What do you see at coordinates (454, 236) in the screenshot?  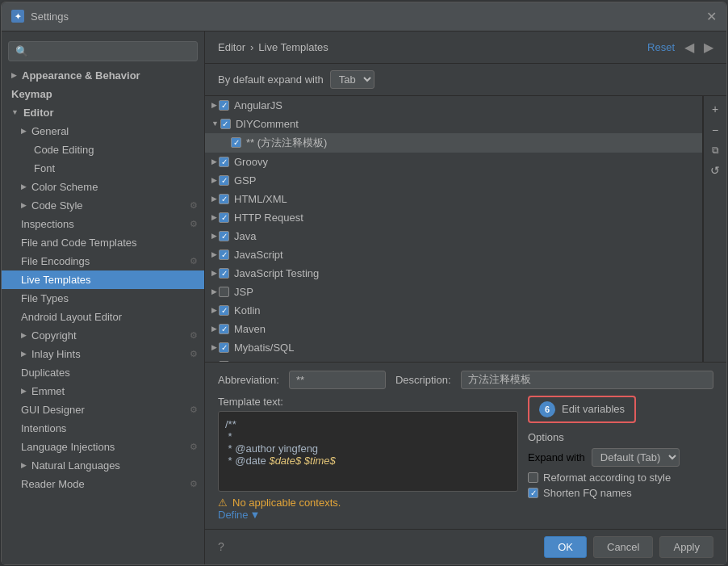 I see `template-group-java: ▶ ✓ Java` at bounding box center [454, 236].